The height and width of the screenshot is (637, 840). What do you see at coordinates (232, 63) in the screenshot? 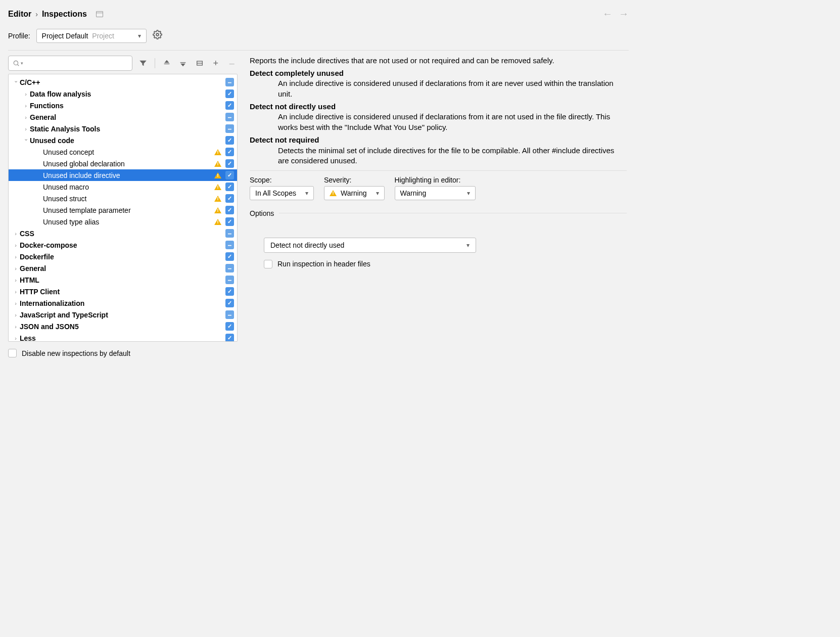
I see `remove-icon: –` at bounding box center [232, 63].